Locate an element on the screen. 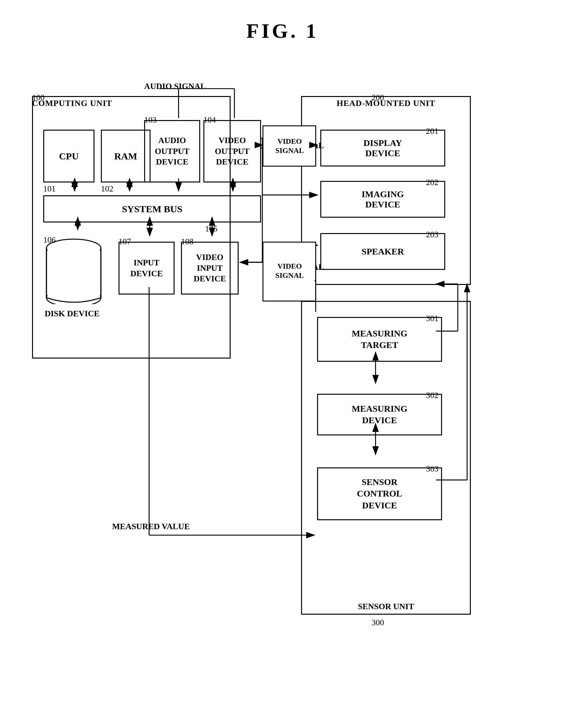 The width and height of the screenshot is (565, 728). head-mounted-unit-label: HEAD-MOUNTED UNIT is located at coordinates (386, 103).